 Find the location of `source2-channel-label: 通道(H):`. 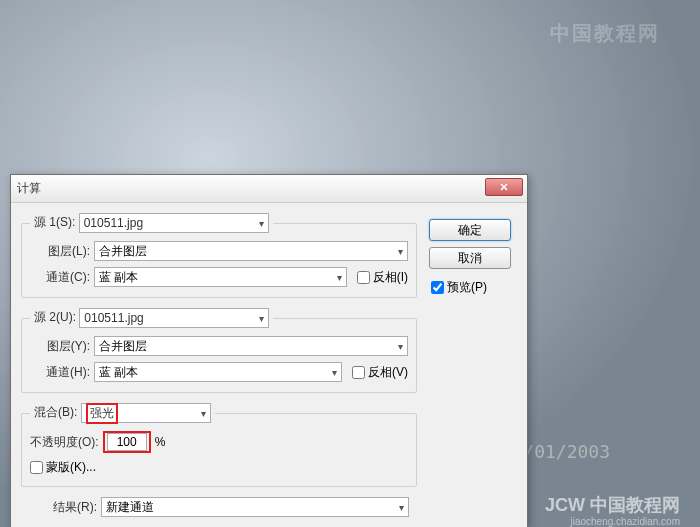

source2-channel-label: 通道(H): is located at coordinates (60, 372).